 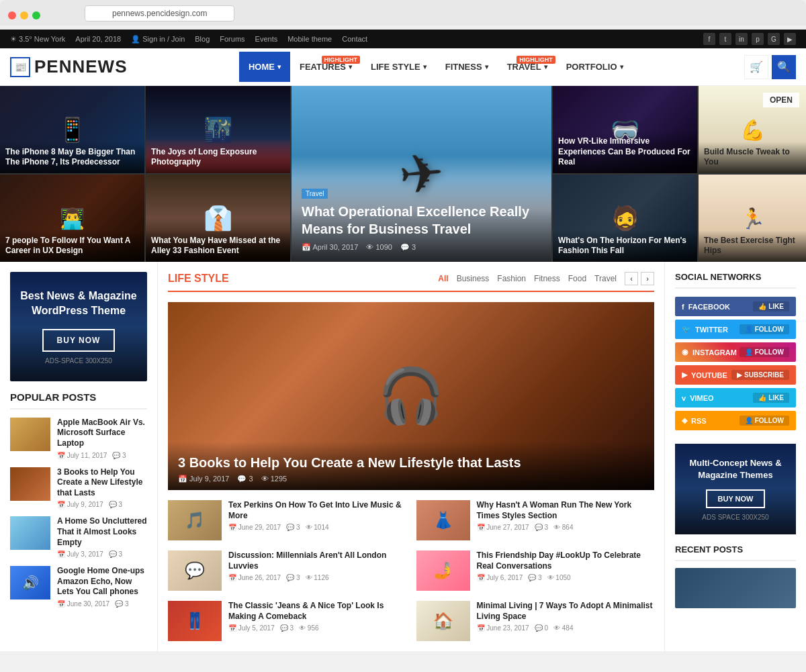 What do you see at coordinates (735, 553) in the screenshot?
I see `recent-posts-title: RECENT POSTS` at bounding box center [735, 553].